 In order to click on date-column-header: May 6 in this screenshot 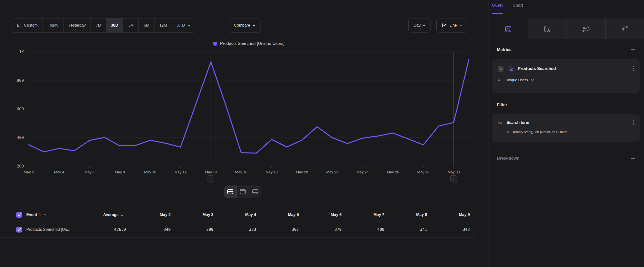, I will do `click(325, 215)`.